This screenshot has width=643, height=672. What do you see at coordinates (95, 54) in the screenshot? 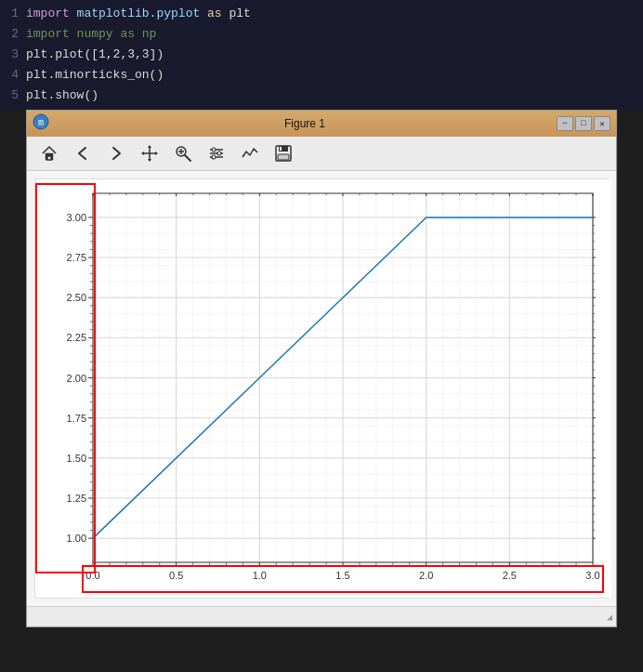
I see `code-3: plt.plot([1,2,3,3])` at bounding box center [95, 54].